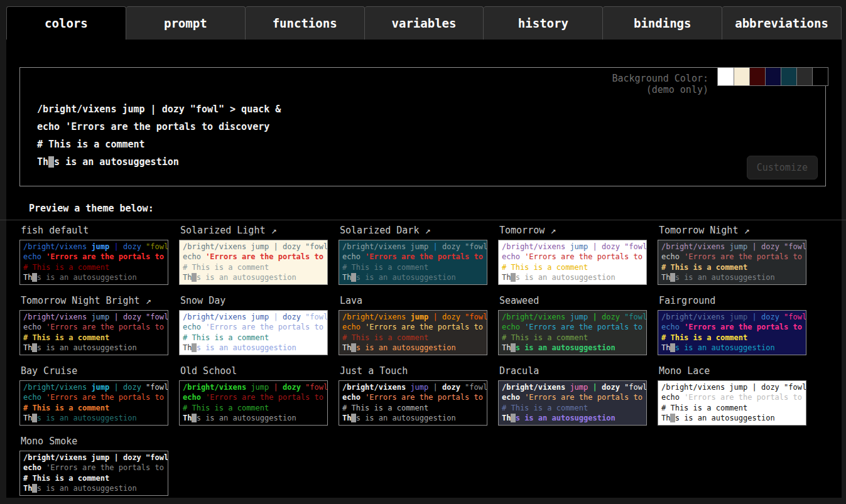 This screenshot has width=846, height=504. What do you see at coordinates (92, 208) in the screenshot?
I see `themes-section-title: Preview a theme below:` at bounding box center [92, 208].